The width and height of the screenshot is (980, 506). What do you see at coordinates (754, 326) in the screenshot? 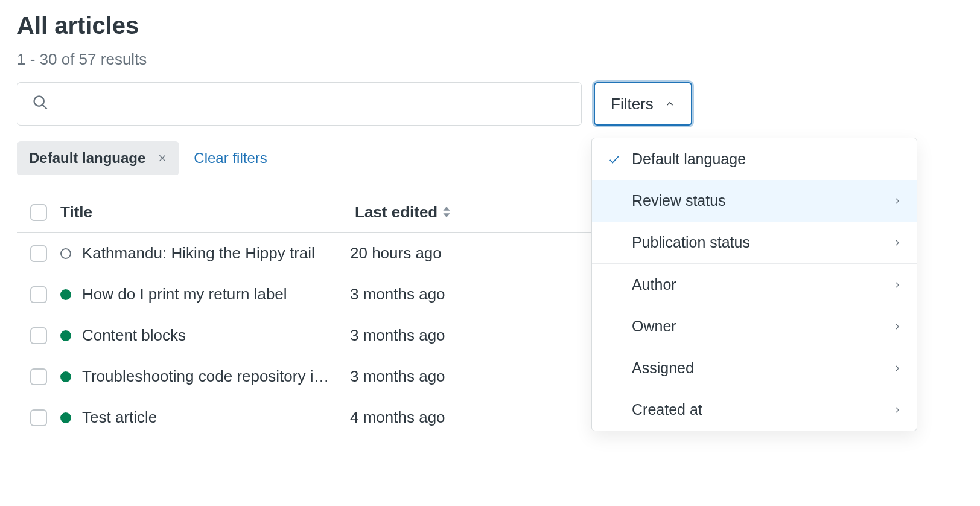
I see `filter-option: Owner` at bounding box center [754, 326].